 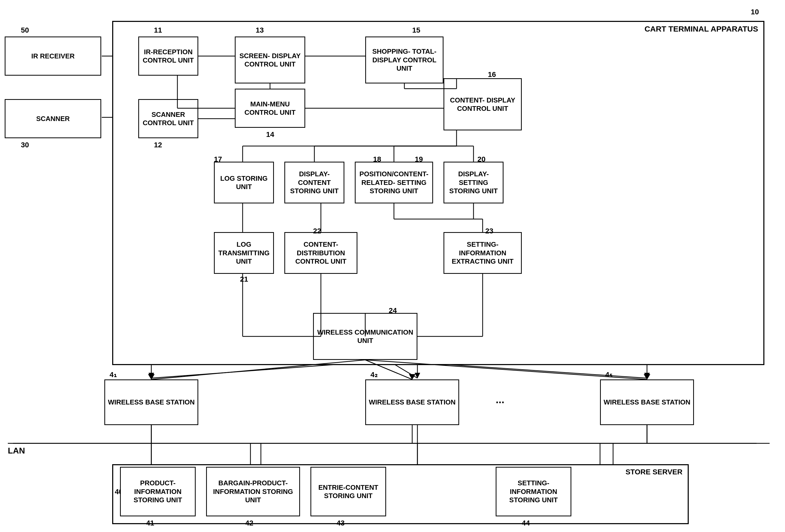 I want to click on ref-14: 14, so click(x=270, y=134).